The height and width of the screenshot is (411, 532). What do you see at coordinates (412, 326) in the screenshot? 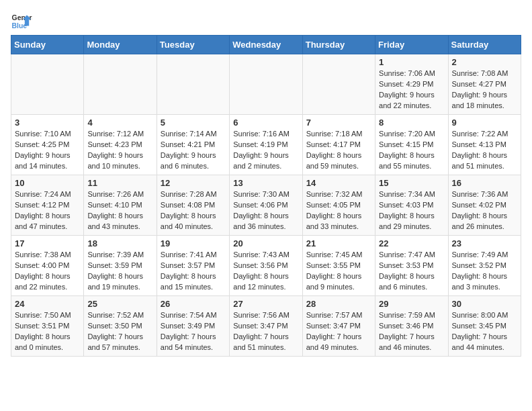
I see `calendar-cell: 29Sunrise: 7:59 AMSunset: 3:46 PMDayligh…` at bounding box center [412, 326].